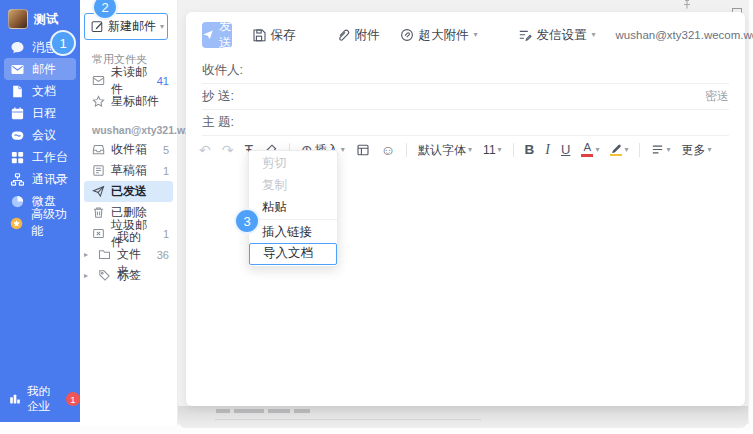  I want to click on star-icon, so click(98, 102).